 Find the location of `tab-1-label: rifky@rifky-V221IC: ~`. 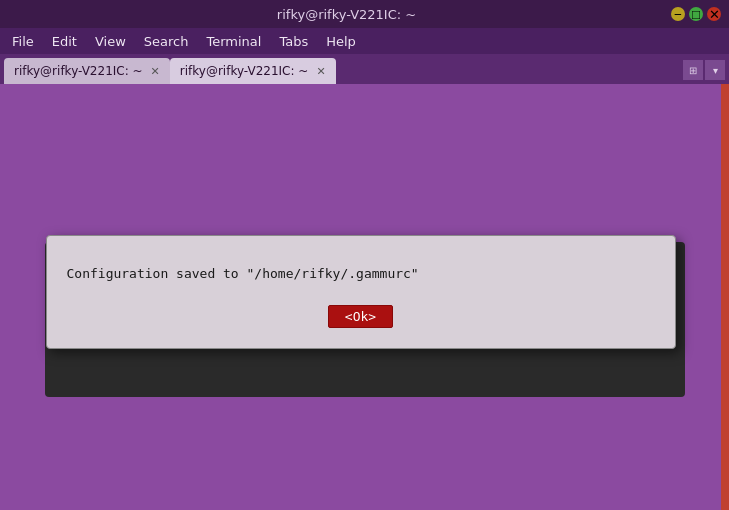

tab-1-label: rifky@rifky-V221IC: ~ is located at coordinates (78, 71).